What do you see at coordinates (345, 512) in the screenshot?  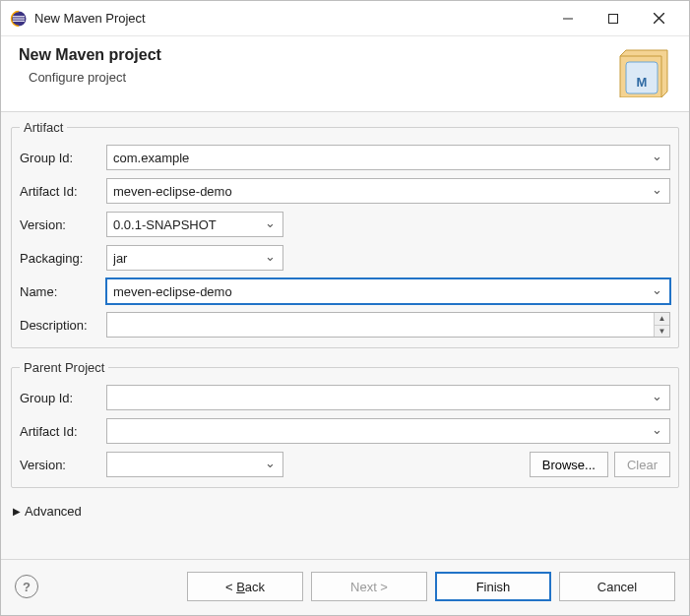 I see `advanced-toggle: ▶ Advanced` at bounding box center [345, 512].